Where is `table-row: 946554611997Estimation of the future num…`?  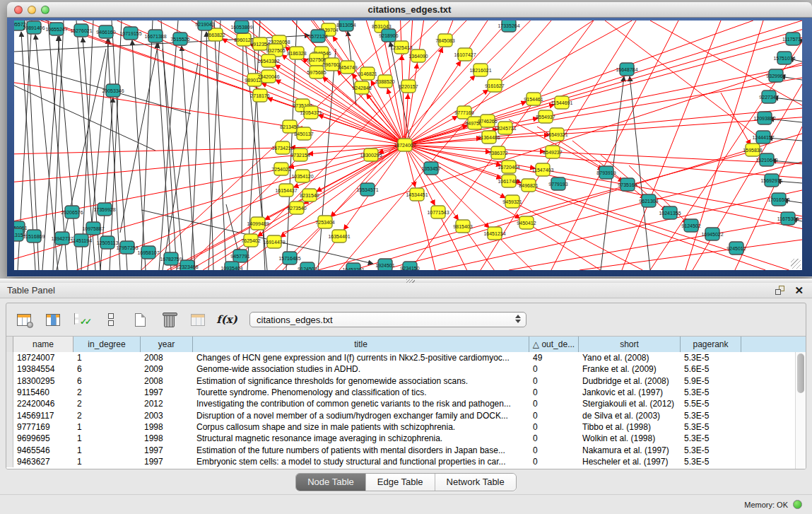 table-row: 946554611997Estimation of the future num… is located at coordinates (401, 450).